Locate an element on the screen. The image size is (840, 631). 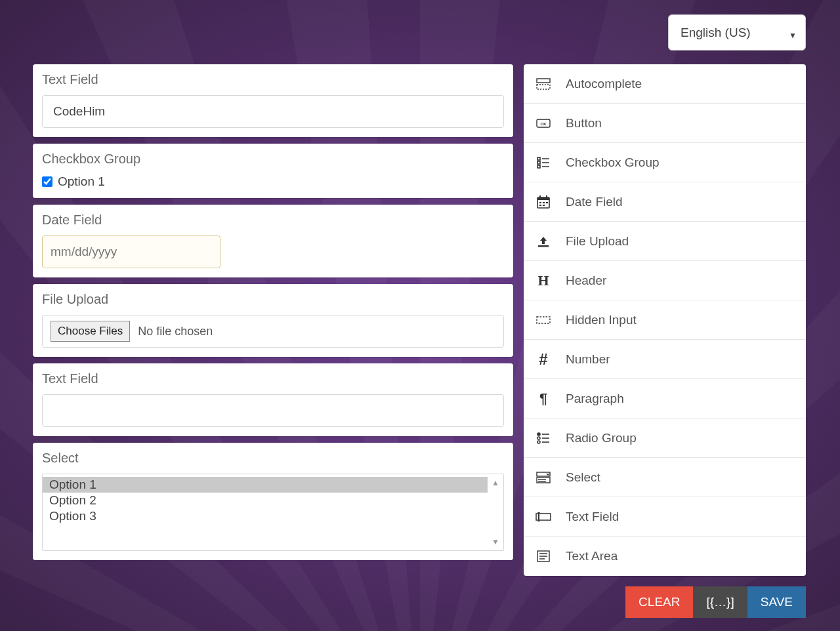
palette-item-label: Radio Group is located at coordinates (601, 438).